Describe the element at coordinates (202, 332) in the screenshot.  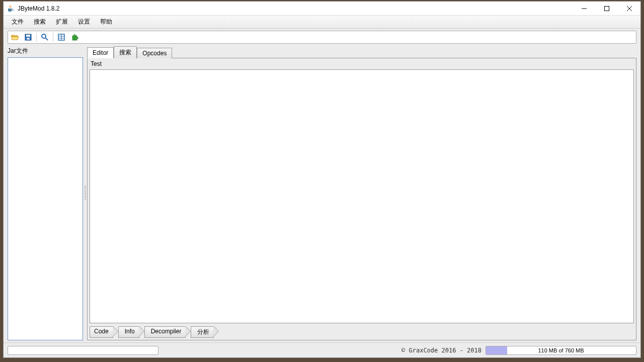
I see `crumb-analysis: 分析` at that location.